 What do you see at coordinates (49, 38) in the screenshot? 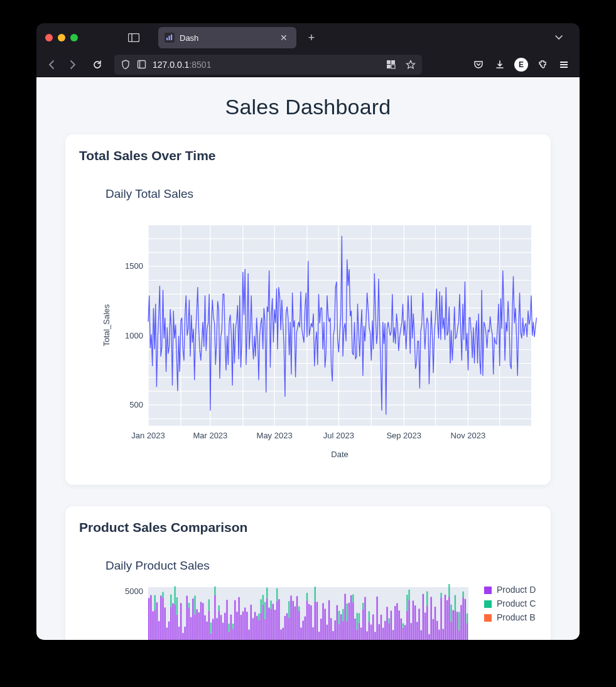
I see `close-window-button` at bounding box center [49, 38].